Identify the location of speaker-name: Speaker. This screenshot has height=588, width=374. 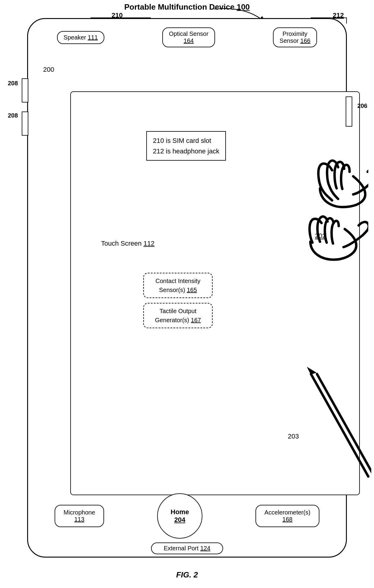
(75, 37).